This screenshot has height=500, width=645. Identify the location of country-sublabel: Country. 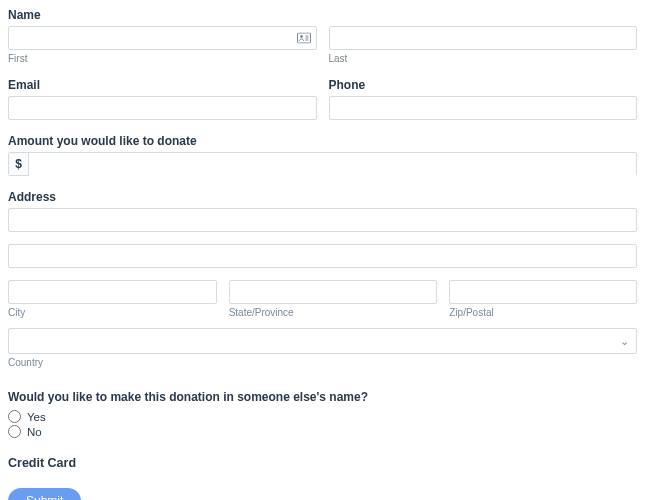
(322, 362).